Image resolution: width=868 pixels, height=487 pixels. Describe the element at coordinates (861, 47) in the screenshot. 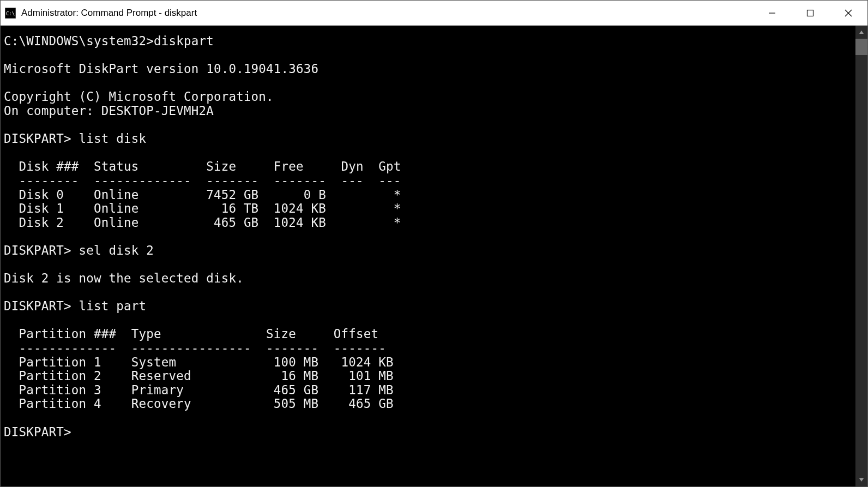

I see `scroll-thumb` at that location.